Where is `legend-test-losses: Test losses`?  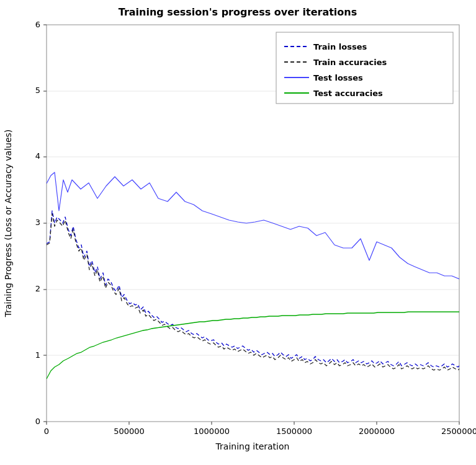 legend-test-losses: Test losses is located at coordinates (338, 78).